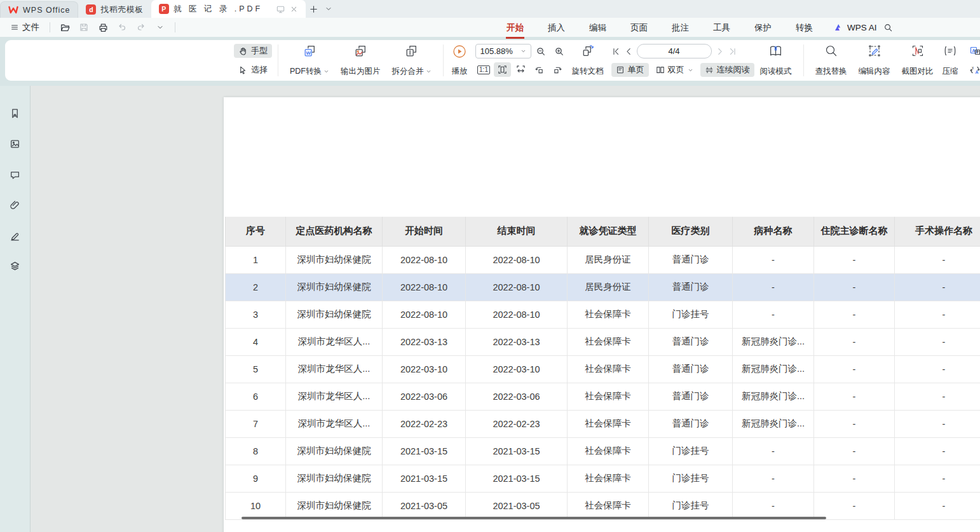 This screenshot has height=532, width=980. What do you see at coordinates (597, 28) in the screenshot?
I see `ribbon-tab-edit: 编辑` at bounding box center [597, 28].